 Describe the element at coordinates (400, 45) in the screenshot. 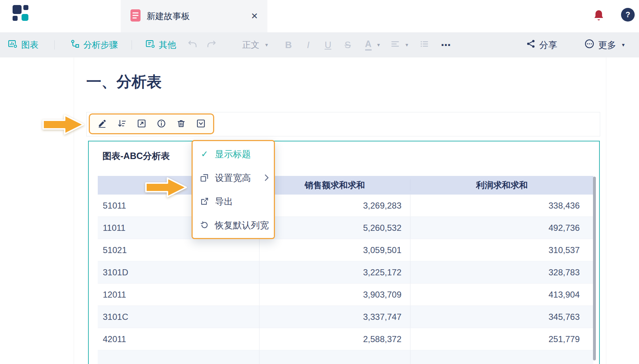

I see `text-align-button: ▾` at that location.